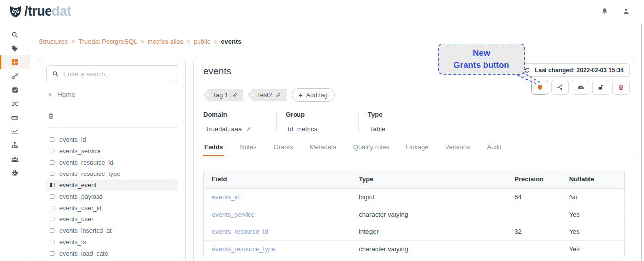 The height and width of the screenshot is (261, 644). Describe the element at coordinates (112, 185) in the screenshot. I see `field-list-item: events_event` at that location.